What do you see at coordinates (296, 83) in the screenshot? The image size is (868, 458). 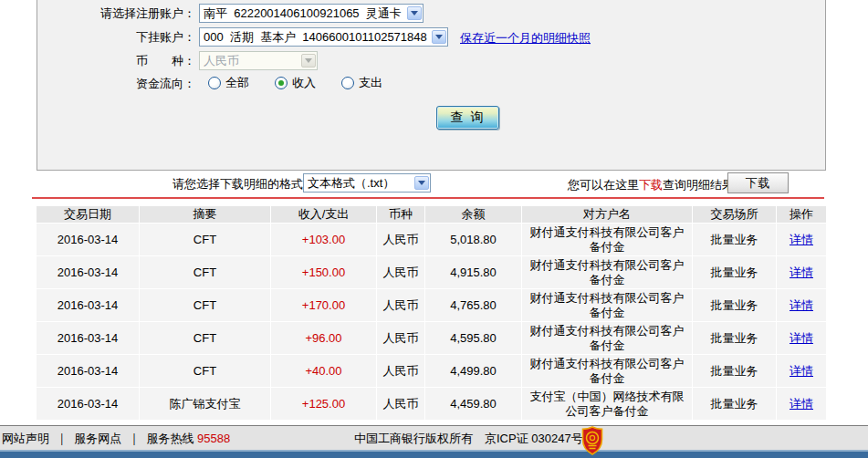 I see `radio-income: 收入` at bounding box center [296, 83].